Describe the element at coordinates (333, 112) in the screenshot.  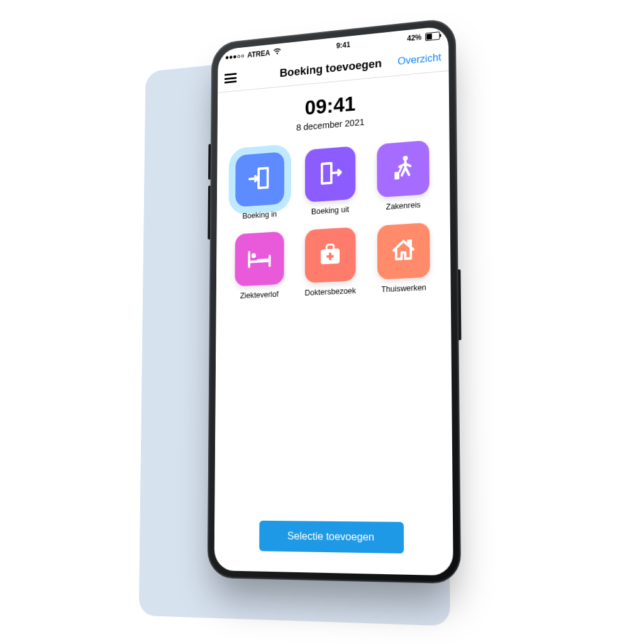
I see `time-block: 09:41 8 december 2021` at that location.